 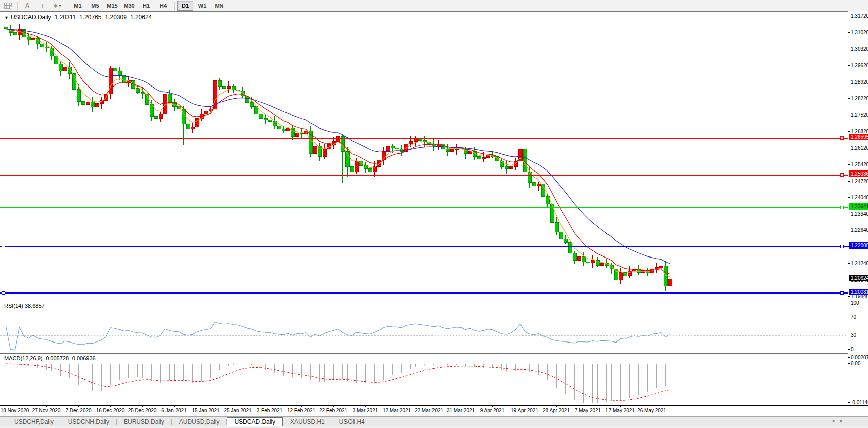 What do you see at coordinates (95, 6) in the screenshot?
I see `timeframe-button-m5: M5` at bounding box center [95, 6].